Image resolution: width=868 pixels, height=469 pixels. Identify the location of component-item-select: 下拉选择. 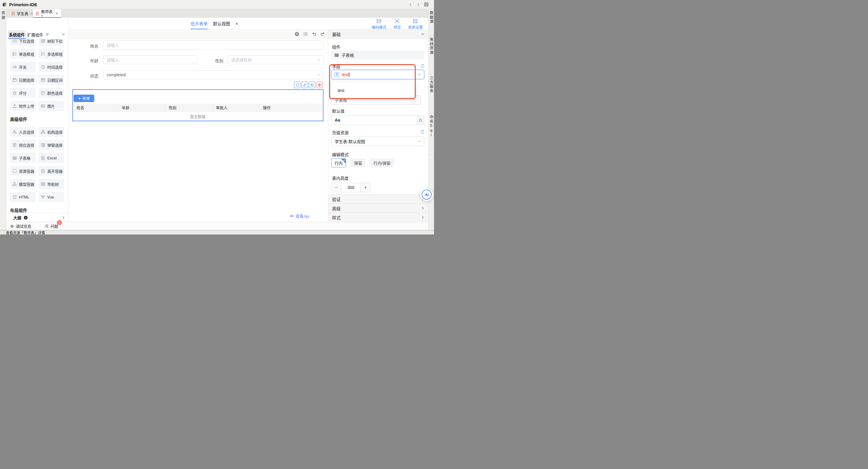
(23, 42).